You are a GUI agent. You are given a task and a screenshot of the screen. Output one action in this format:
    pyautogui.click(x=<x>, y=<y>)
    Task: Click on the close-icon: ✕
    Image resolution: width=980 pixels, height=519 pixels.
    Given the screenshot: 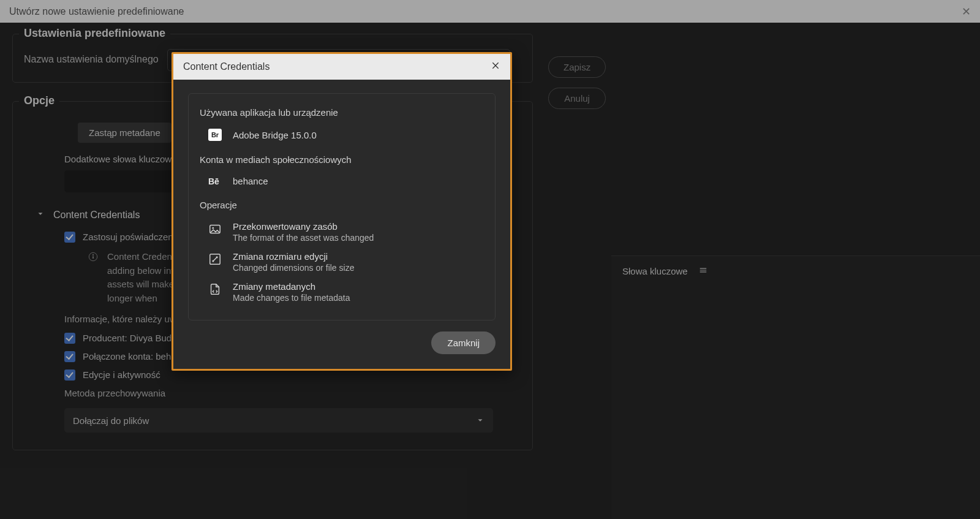 What is the action you would take?
    pyautogui.click(x=967, y=12)
    